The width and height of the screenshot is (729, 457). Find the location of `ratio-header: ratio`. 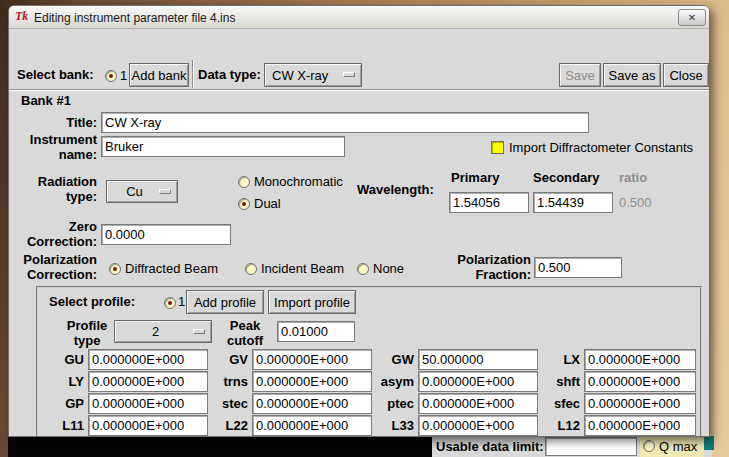

ratio-header: ratio is located at coordinates (633, 178).